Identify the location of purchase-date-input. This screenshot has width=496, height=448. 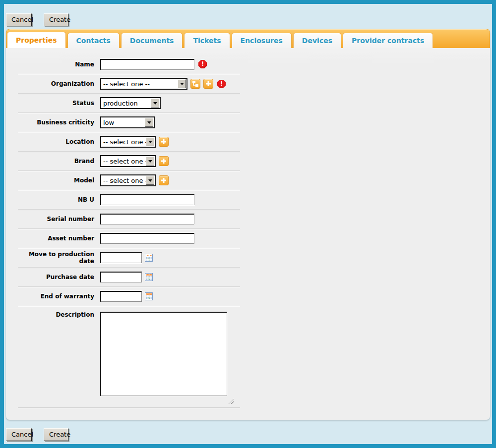
(121, 277).